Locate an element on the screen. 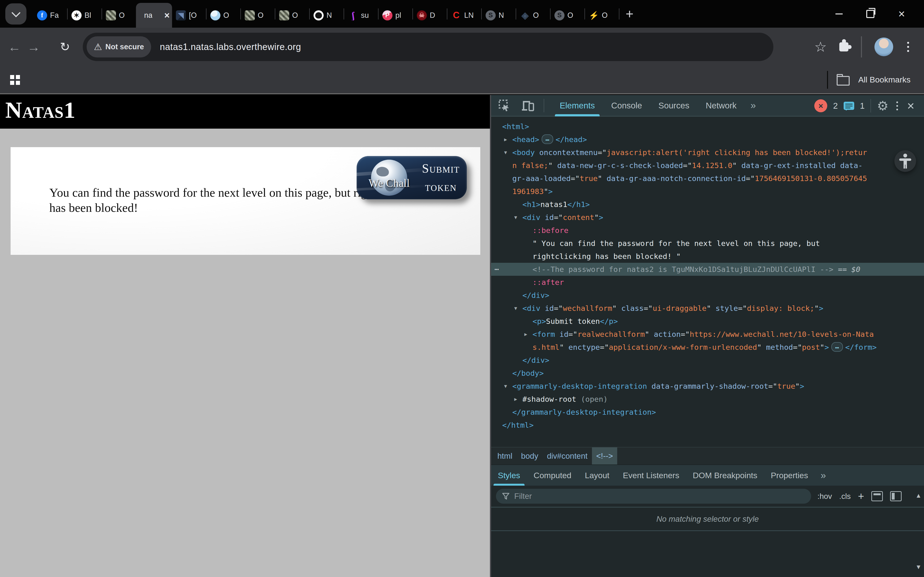 This screenshot has width=924, height=577. back-button: ← is located at coordinates (15, 47).